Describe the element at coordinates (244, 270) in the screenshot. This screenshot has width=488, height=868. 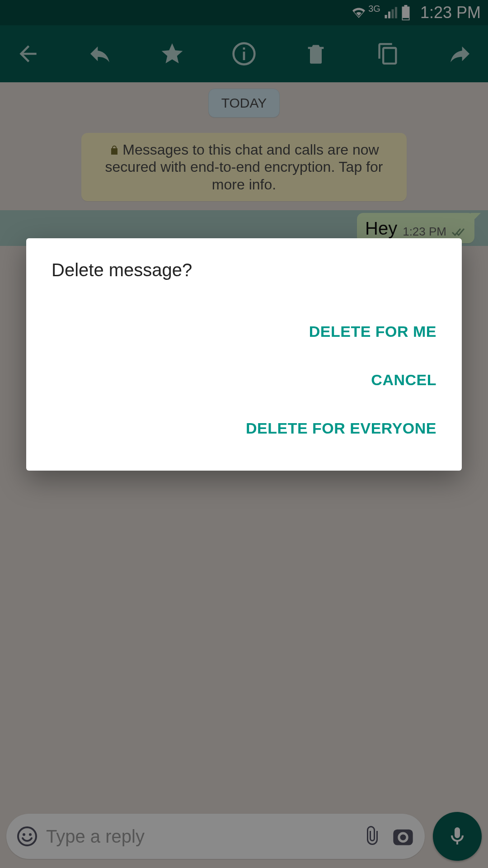
I see `dialog-title: Delete message?` at that location.